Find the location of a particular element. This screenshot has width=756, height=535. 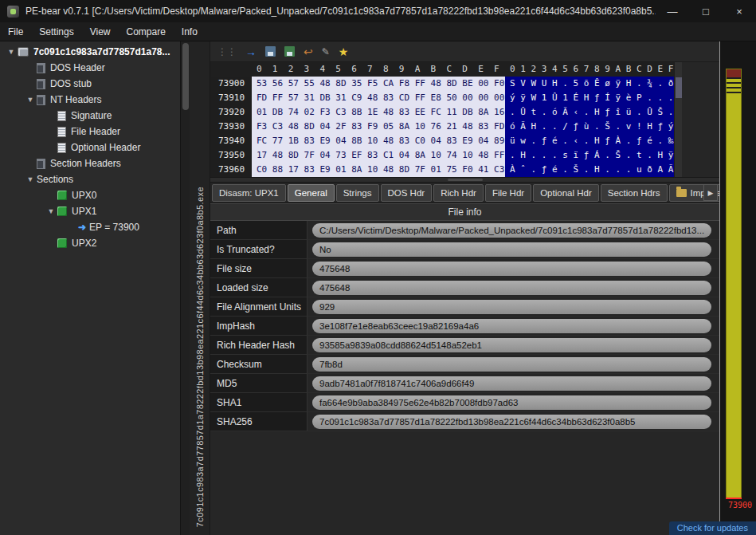

hex-scrollbar is located at coordinates (678, 120).